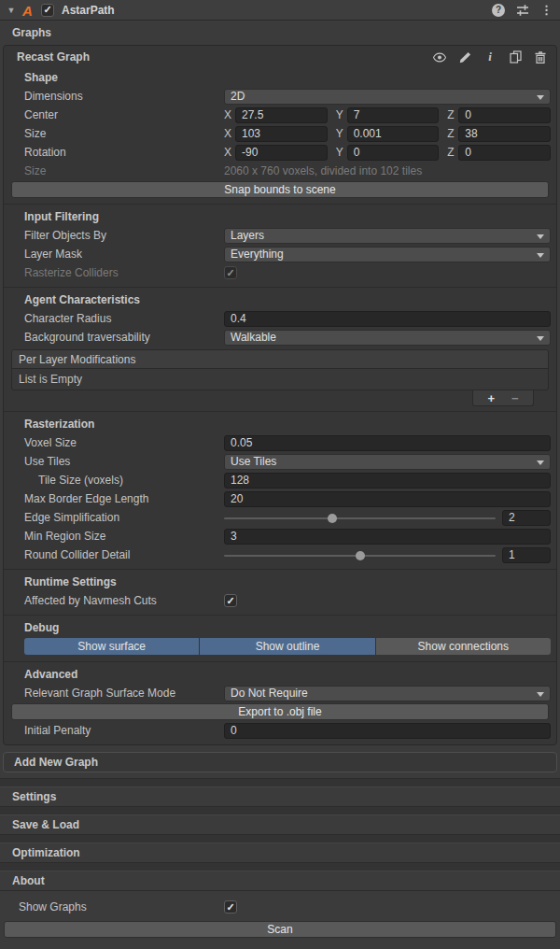  Describe the element at coordinates (515, 57) in the screenshot. I see `duplicate-icon` at that location.